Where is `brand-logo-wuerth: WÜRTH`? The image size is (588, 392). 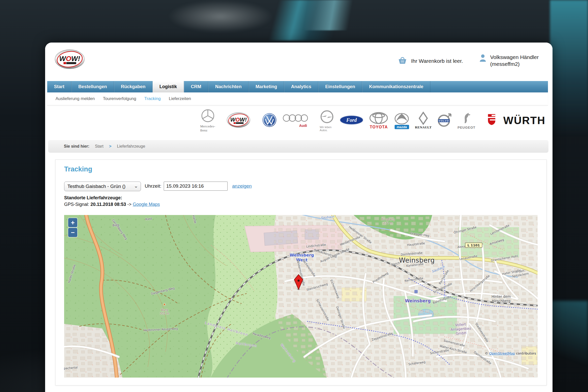
brand-logo-wuerth: WÜRTH is located at coordinates (516, 121).